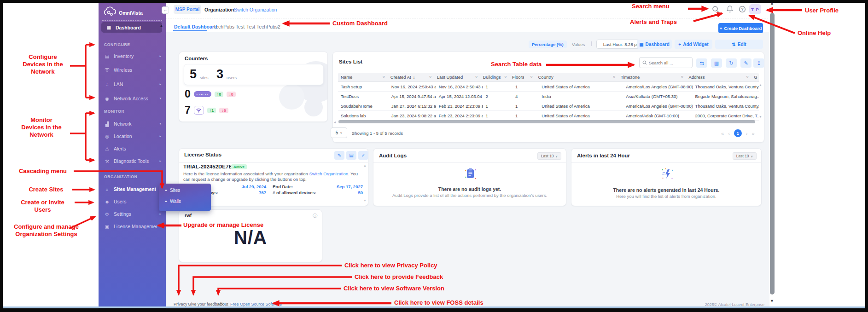 The image size is (868, 312). I want to click on page-size-select: 5 ∨, so click(339, 133).